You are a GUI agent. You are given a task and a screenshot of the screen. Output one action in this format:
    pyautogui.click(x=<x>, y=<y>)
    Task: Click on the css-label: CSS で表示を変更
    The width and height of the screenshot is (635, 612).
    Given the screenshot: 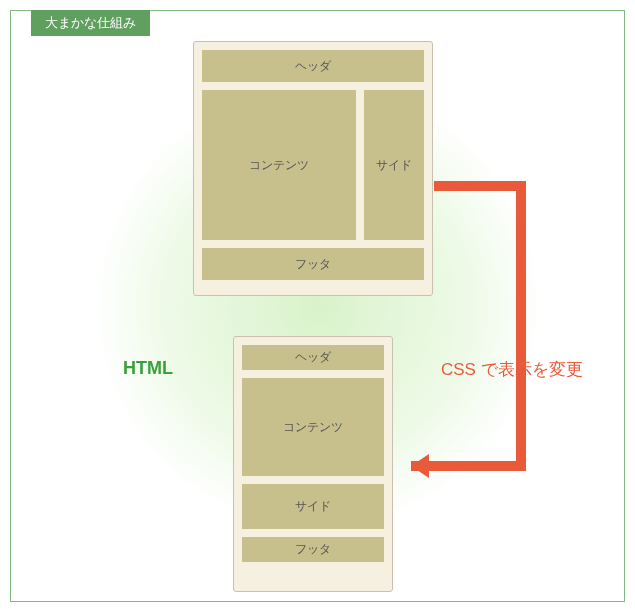 What is the action you would take?
    pyautogui.click(x=512, y=370)
    